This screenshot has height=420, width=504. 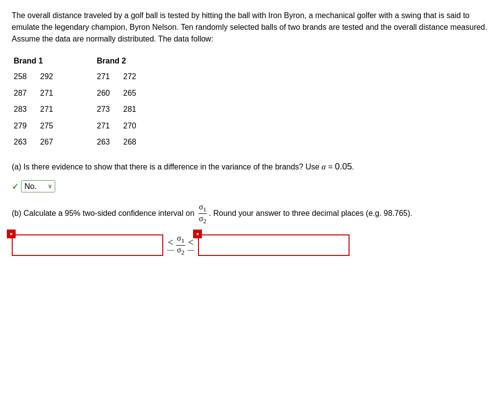 What do you see at coordinates (252, 187) in the screenshot?
I see `answer-a-container: ✓ No.Yes. ∨` at bounding box center [252, 187].